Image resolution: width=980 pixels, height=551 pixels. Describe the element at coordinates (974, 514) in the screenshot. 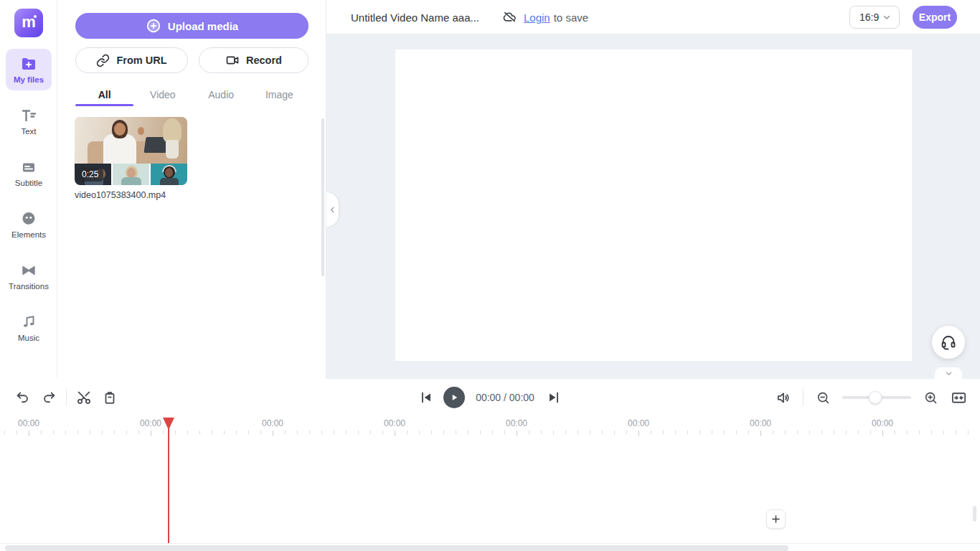

I see `timeline-vertical-scrollbar` at that location.